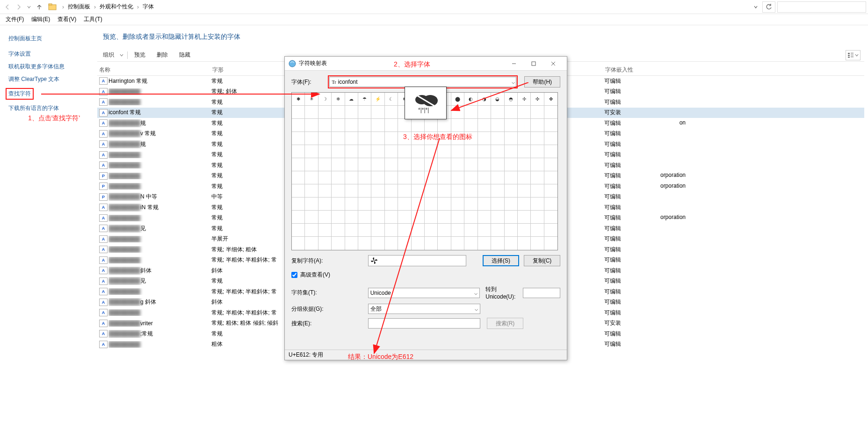 This screenshot has height=431, width=868. I want to click on copy-button: 复制(C), so click(542, 261).